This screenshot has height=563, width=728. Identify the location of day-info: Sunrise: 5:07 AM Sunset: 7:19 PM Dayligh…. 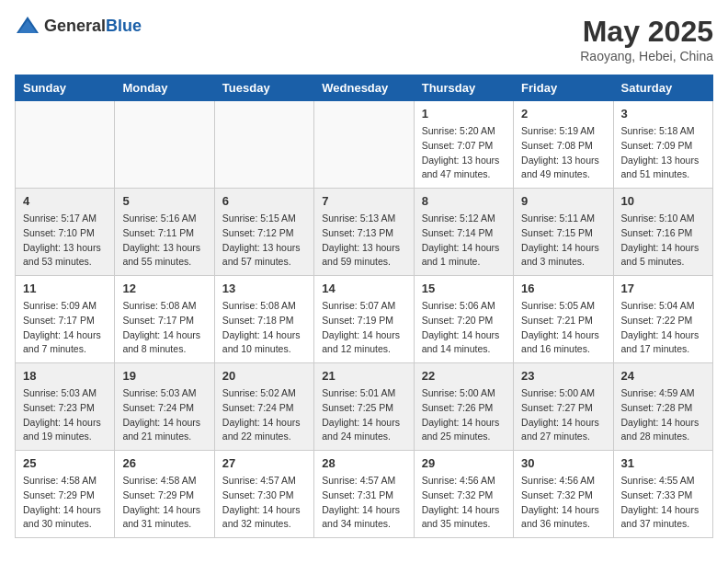
(364, 327).